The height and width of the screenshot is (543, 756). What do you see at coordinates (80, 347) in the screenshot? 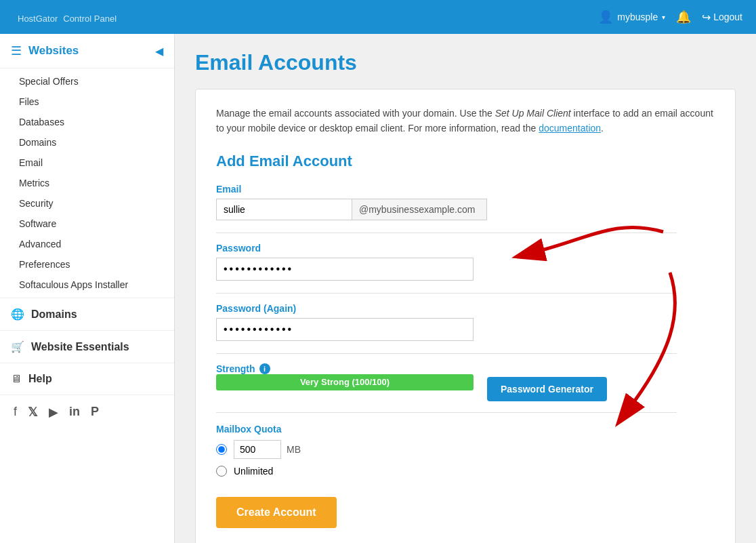
I see `website-essentials-label: Website Essentials` at bounding box center [80, 347].